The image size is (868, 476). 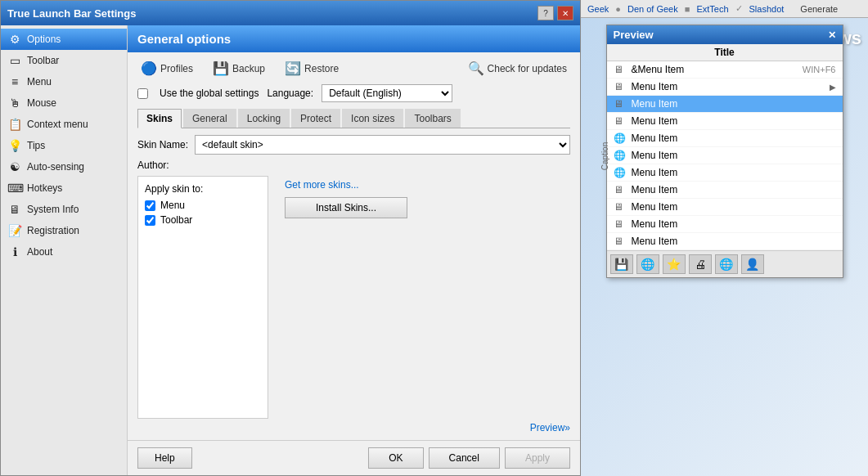 What do you see at coordinates (64, 39) in the screenshot?
I see `sidebar-item-options: ⚙ Options` at bounding box center [64, 39].